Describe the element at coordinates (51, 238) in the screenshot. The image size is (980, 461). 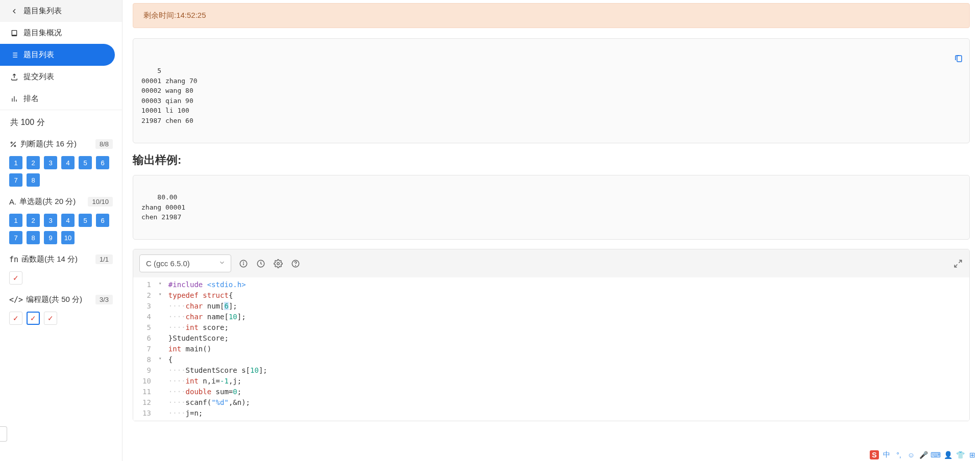
I see `question-9: 9` at that location.